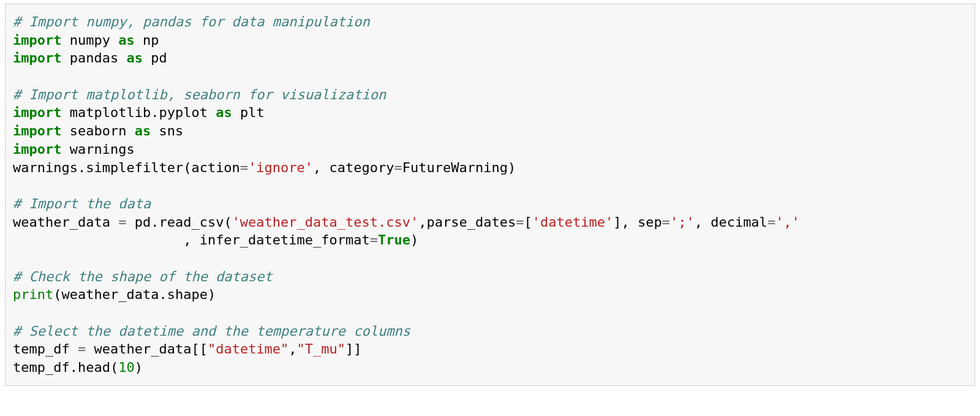  I want to click on comment-line: # Select the datetime and the temperatur…, so click(212, 331).